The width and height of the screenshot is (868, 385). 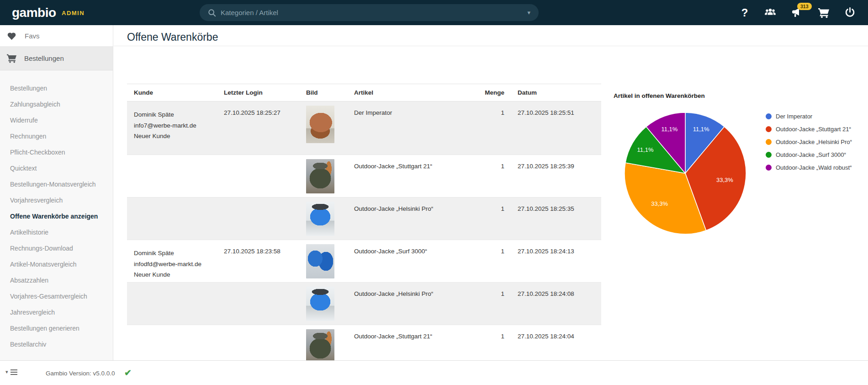 What do you see at coordinates (57, 59) in the screenshot?
I see `sidebar-section-bestellungen: Bestellungen` at bounding box center [57, 59].